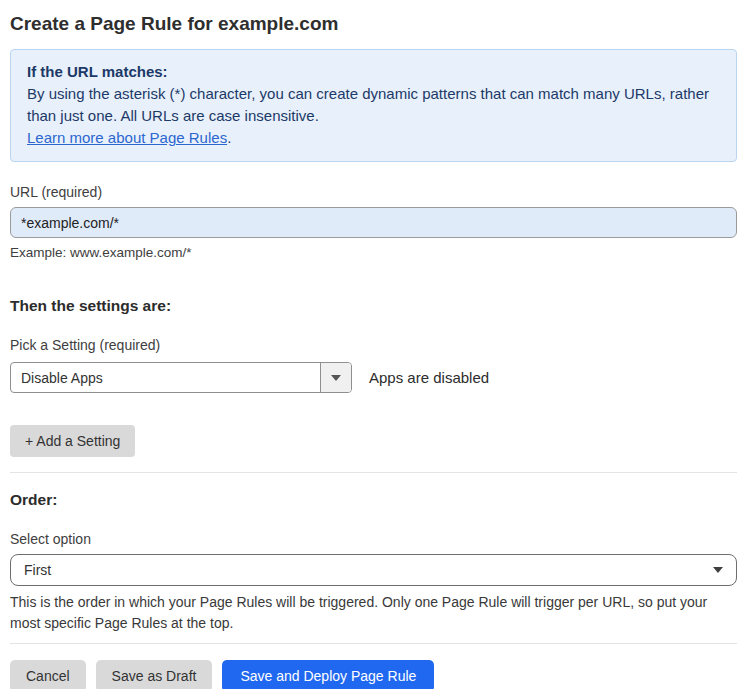 The image size is (750, 689). I want to click on setting-select: Disable Apps, so click(181, 378).